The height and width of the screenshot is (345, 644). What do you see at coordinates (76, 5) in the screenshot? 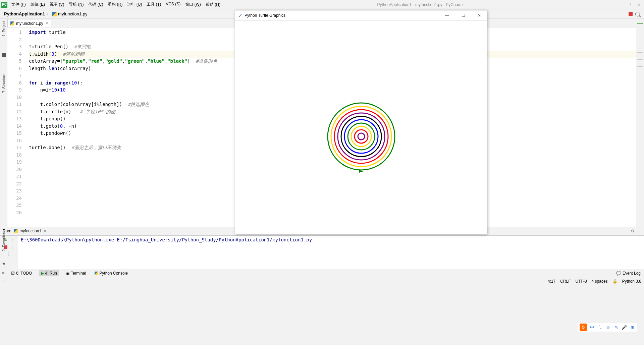
I see `menu-item: 导航 (N)` at bounding box center [76, 5].